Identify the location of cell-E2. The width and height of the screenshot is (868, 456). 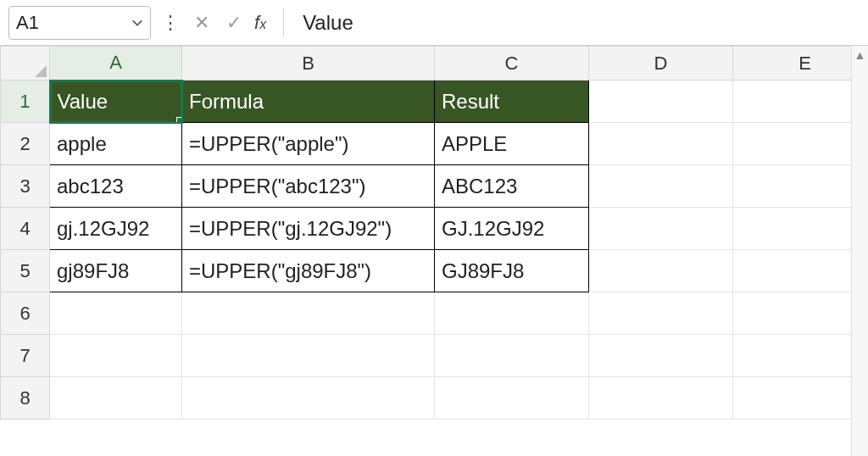
(801, 144).